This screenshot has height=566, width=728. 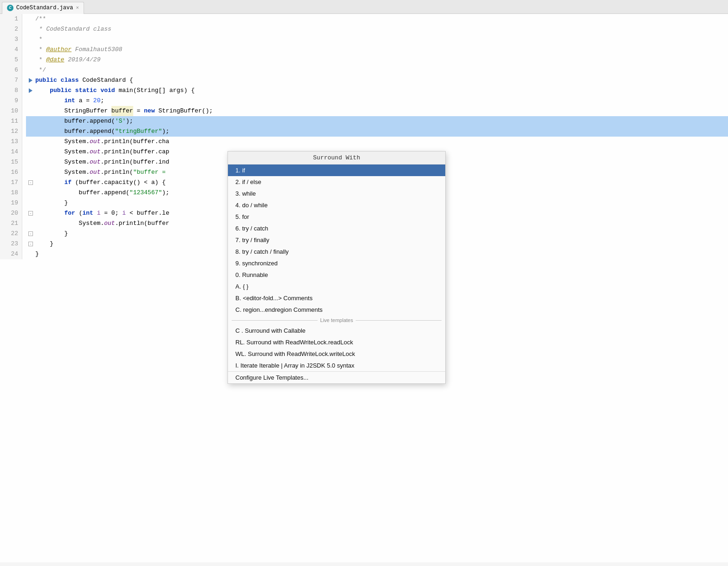 I want to click on tab-codestandardjava: C CodeStandard.java ×, so click(x=43, y=8).